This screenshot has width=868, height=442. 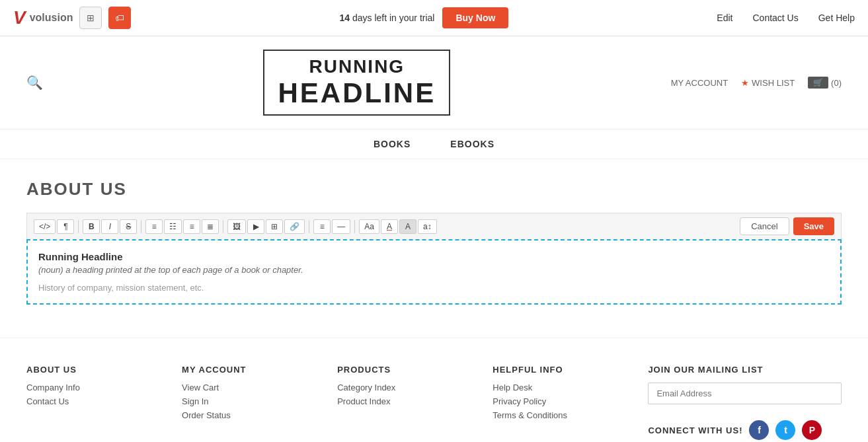 What do you see at coordinates (154, 227) in the screenshot?
I see `unordered-list-btn: ≡` at bounding box center [154, 227].